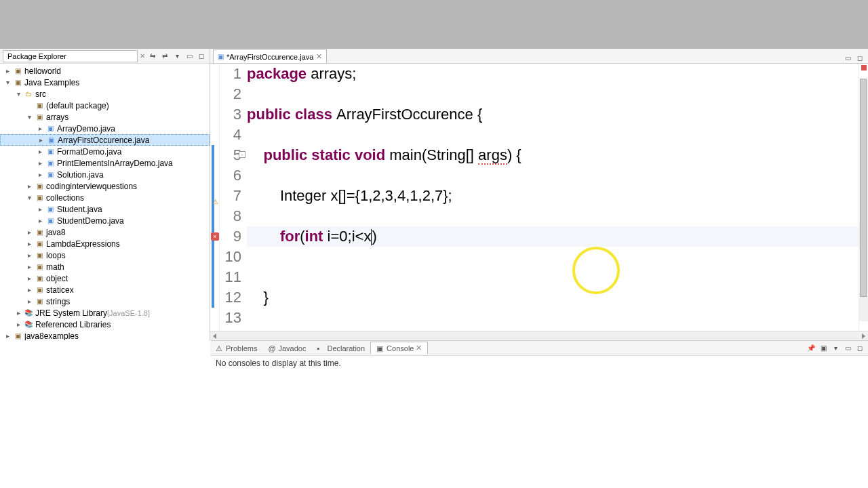 This screenshot has width=868, height=488. What do you see at coordinates (104, 278) in the screenshot?
I see `tree-item-object: ▸▣object` at bounding box center [104, 278].